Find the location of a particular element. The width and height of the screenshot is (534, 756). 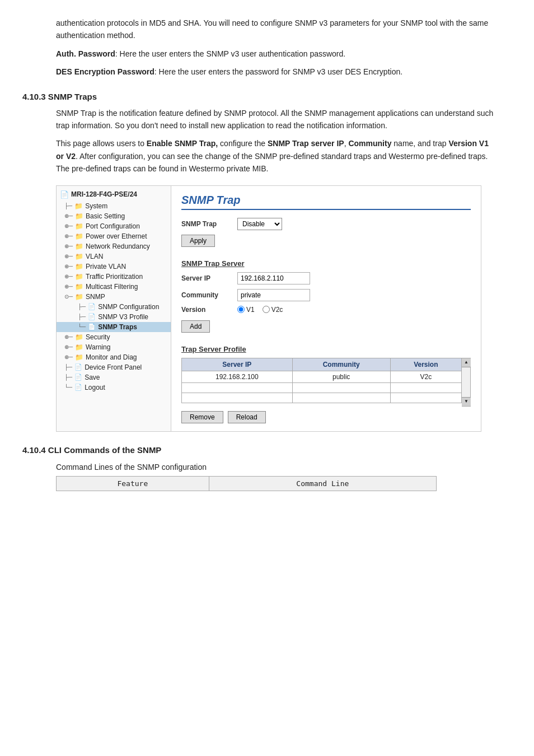

snmp-trap-title: SNMP Trap is located at coordinates (326, 202).